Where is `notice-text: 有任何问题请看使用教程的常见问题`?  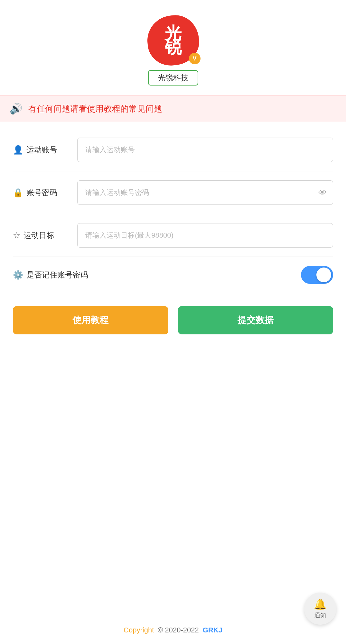 notice-text: 有任何问题请看使用教程的常见问题 is located at coordinates (95, 109).